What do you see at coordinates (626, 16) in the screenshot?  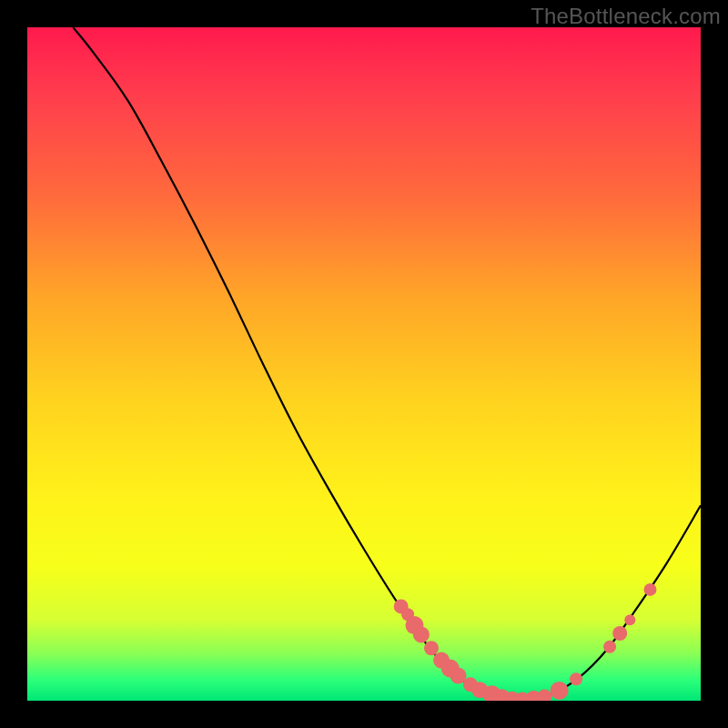 I see `watermark-label: TheBottleneck.com` at bounding box center [626, 16].